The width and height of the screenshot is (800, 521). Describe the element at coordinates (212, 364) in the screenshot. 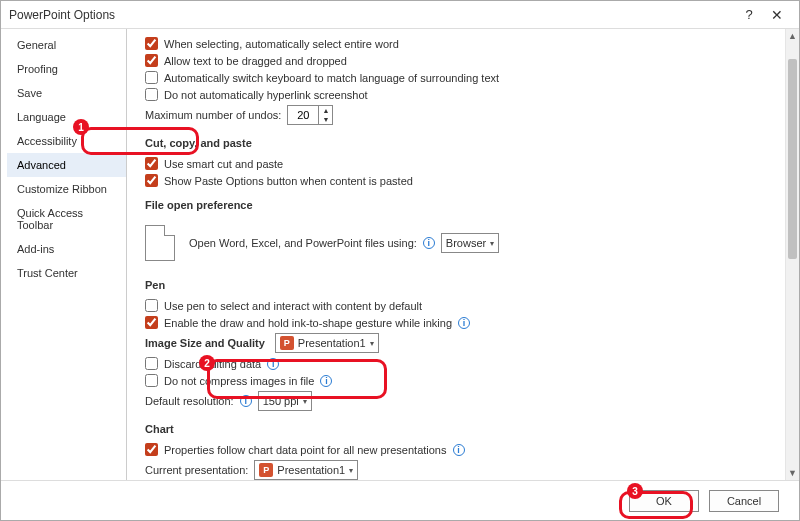

I see `label-discard-editing-data: Discard editing data` at that location.